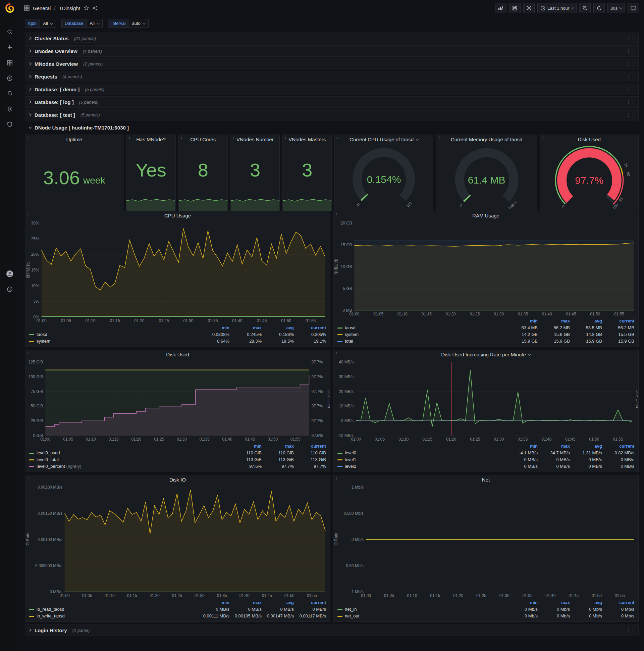  I want to click on variable-fqdn: fqdn All, so click(40, 24).